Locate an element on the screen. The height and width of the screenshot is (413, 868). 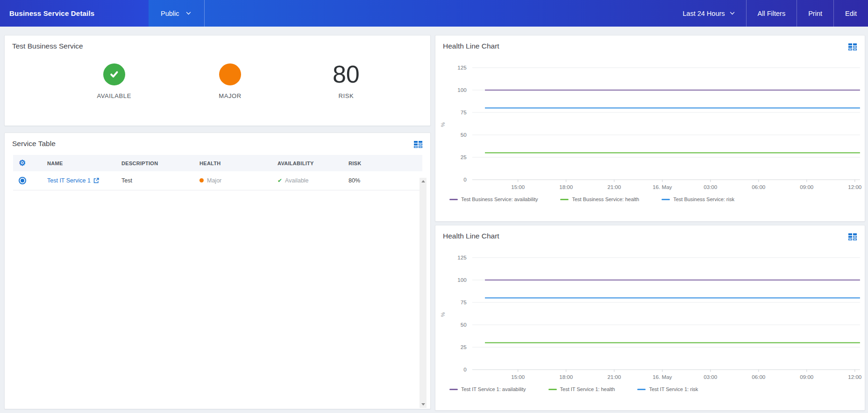
col-header-description: DESCRIPTION is located at coordinates (161, 163).